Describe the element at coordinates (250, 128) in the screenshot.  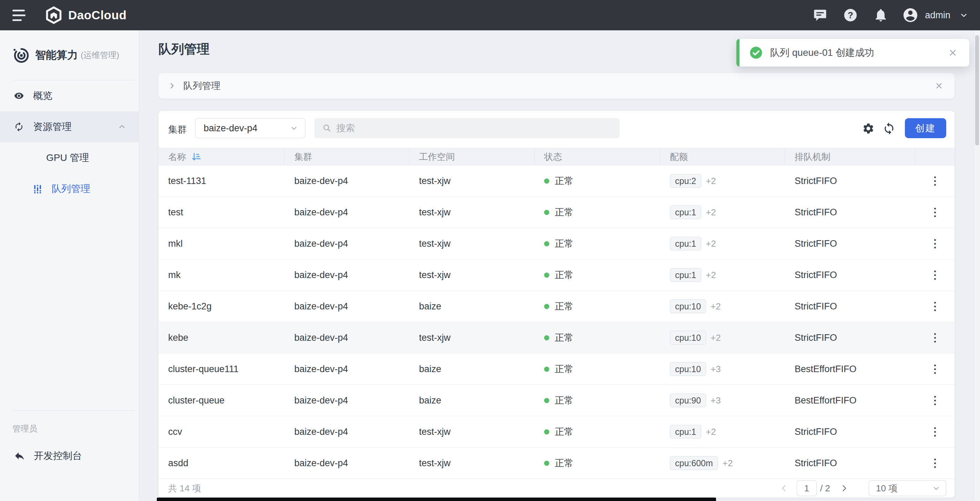
I see `cluster-select: baize-dev-p4` at that location.